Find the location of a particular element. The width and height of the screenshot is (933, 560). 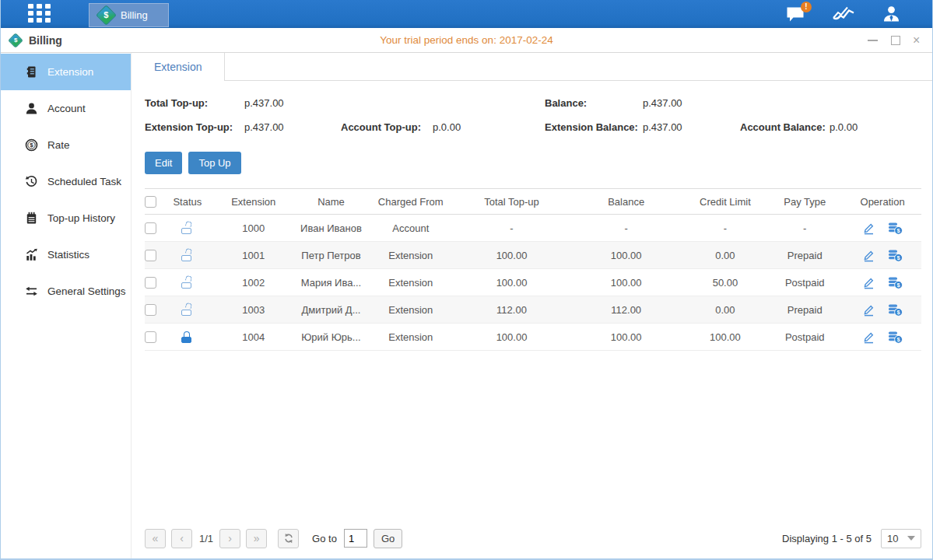

tab-extension: Extension is located at coordinates (178, 67).